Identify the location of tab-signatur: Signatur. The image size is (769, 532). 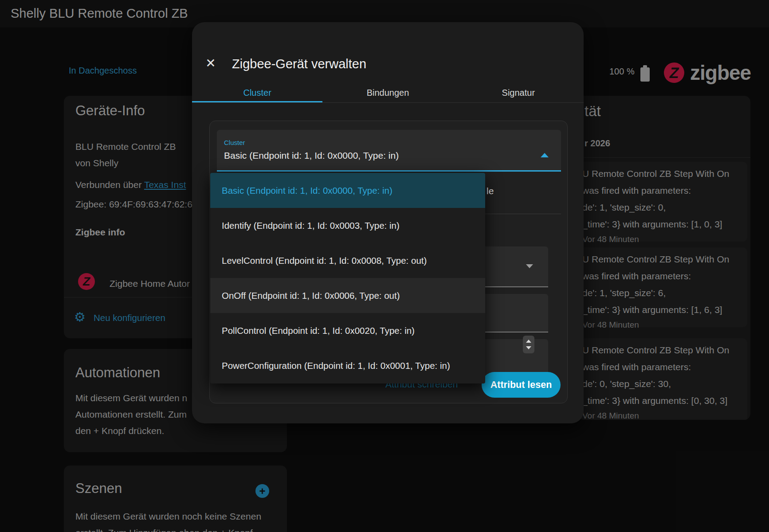
(518, 93).